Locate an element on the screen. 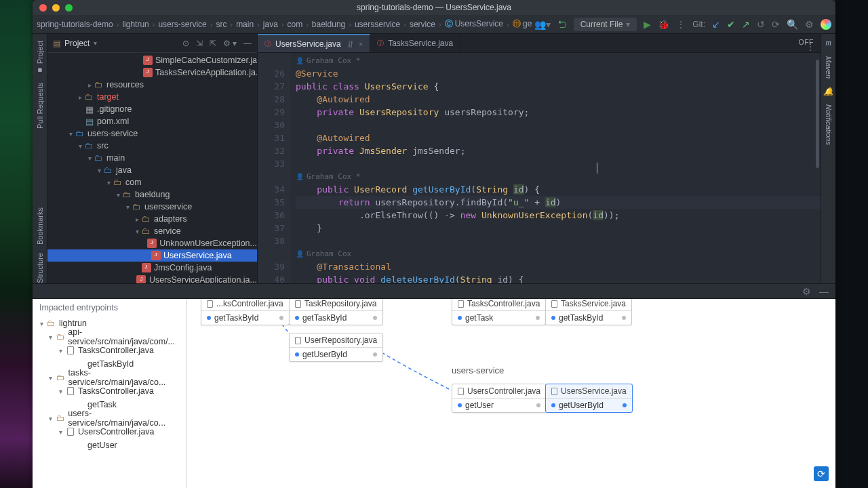 The height and width of the screenshot is (488, 868). select-opened-file-icon: ⊙ is located at coordinates (186, 43).